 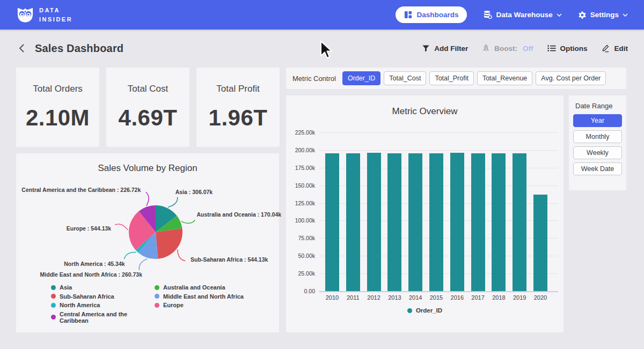 What do you see at coordinates (437, 15) in the screenshot?
I see `nav-dashboards-label: Dashboards` at bounding box center [437, 15].